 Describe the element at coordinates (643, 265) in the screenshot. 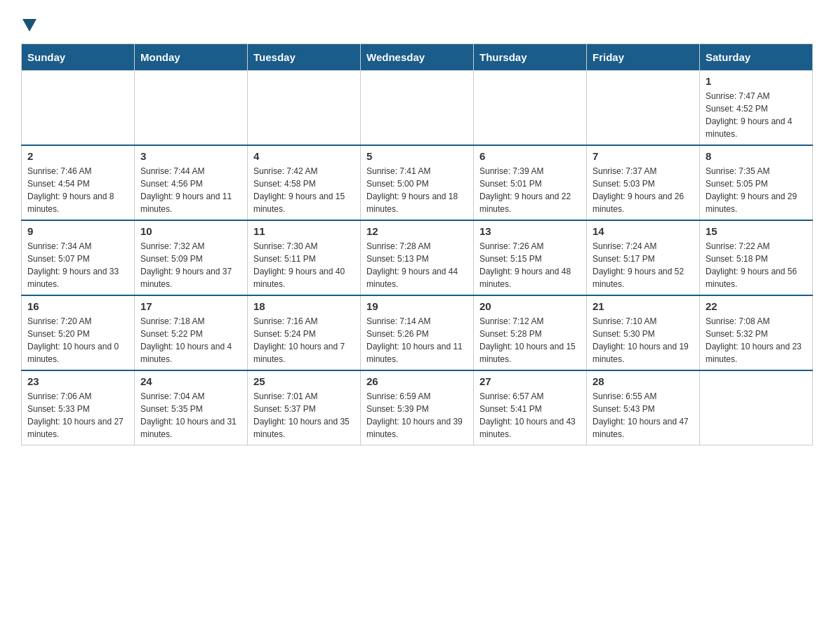

I see `day-info: Sunrise: 7:24 AM Sunset: 5:17 PM Dayligh…` at that location.